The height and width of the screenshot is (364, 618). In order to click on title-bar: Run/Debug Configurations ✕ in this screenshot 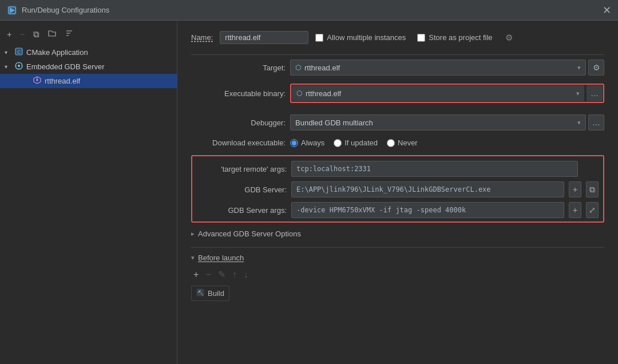, I will do `click(309, 10)`.